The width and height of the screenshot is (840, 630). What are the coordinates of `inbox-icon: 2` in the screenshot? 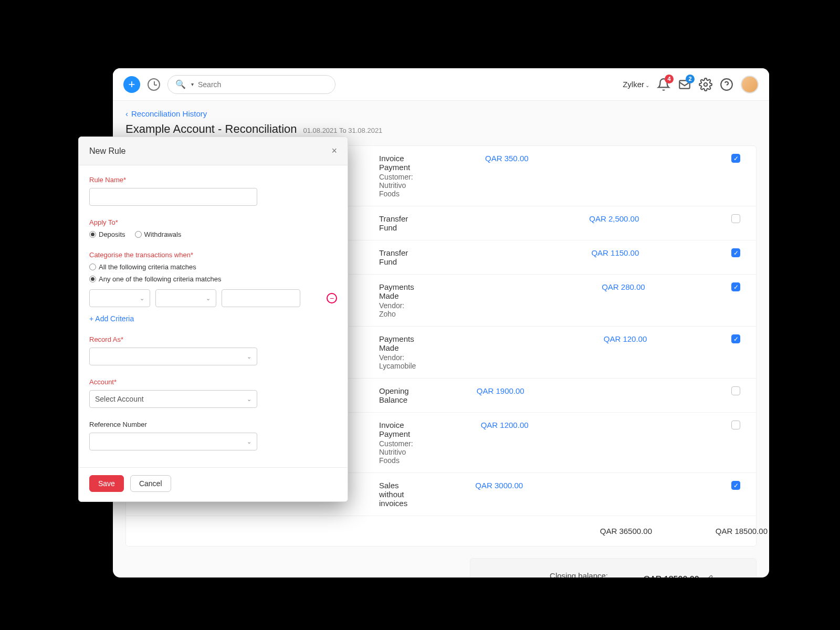 It's located at (685, 85).